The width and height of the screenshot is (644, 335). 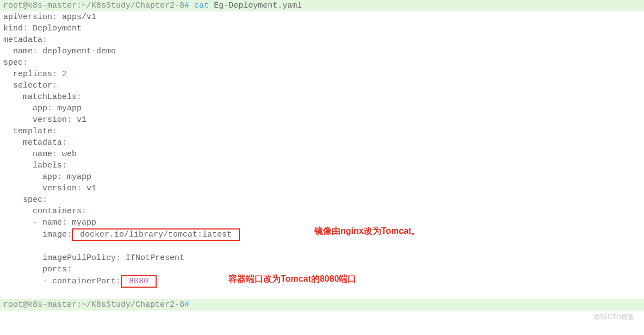 What do you see at coordinates (322, 132) in the screenshot?
I see `yaml-line: template:` at bounding box center [322, 132].